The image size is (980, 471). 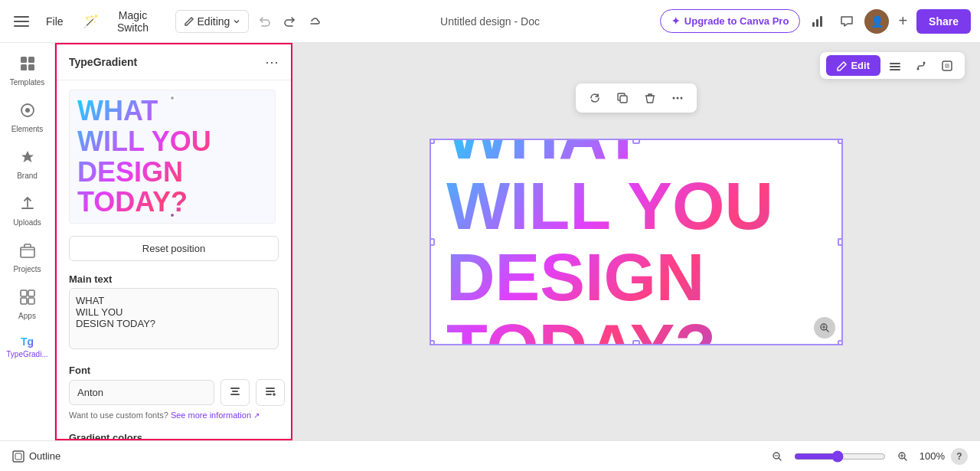 What do you see at coordinates (123, 21) in the screenshot?
I see `magic-switch-button: 🪄 Magic Switch` at bounding box center [123, 21].